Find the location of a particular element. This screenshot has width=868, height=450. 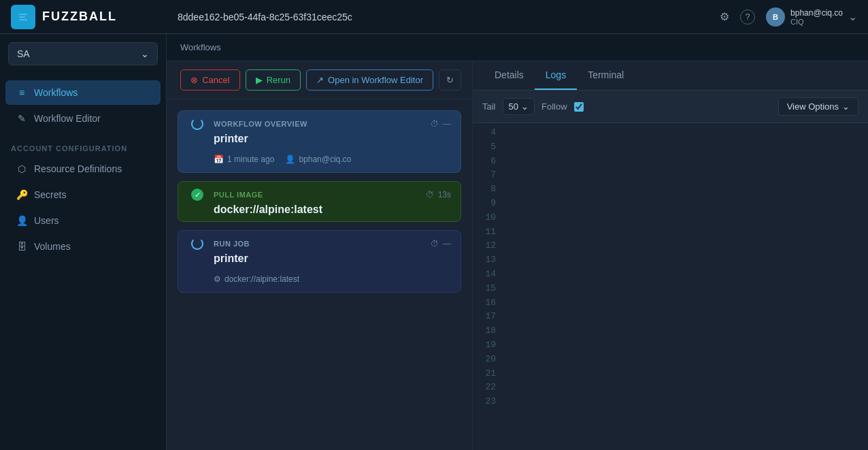

sidebar-item-users: 👤 Users is located at coordinates (83, 221).